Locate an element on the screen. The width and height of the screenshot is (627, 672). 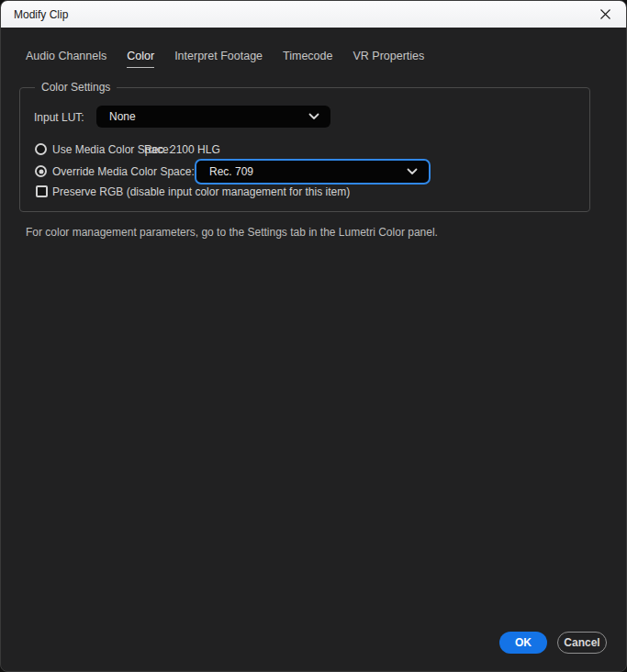
use-media-color-space-value: Rec. 2100 HLG is located at coordinates (182, 150).